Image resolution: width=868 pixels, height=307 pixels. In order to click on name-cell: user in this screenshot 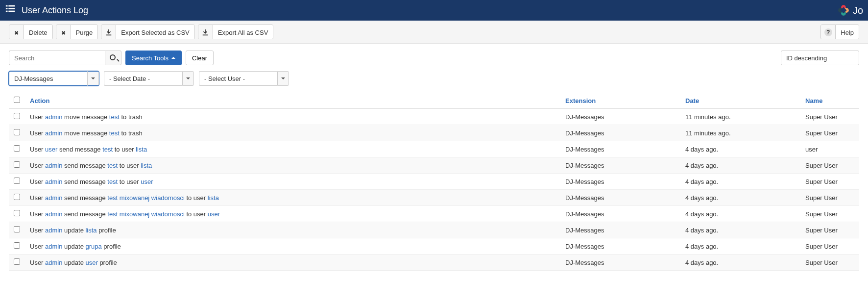, I will do `click(830, 149)`.